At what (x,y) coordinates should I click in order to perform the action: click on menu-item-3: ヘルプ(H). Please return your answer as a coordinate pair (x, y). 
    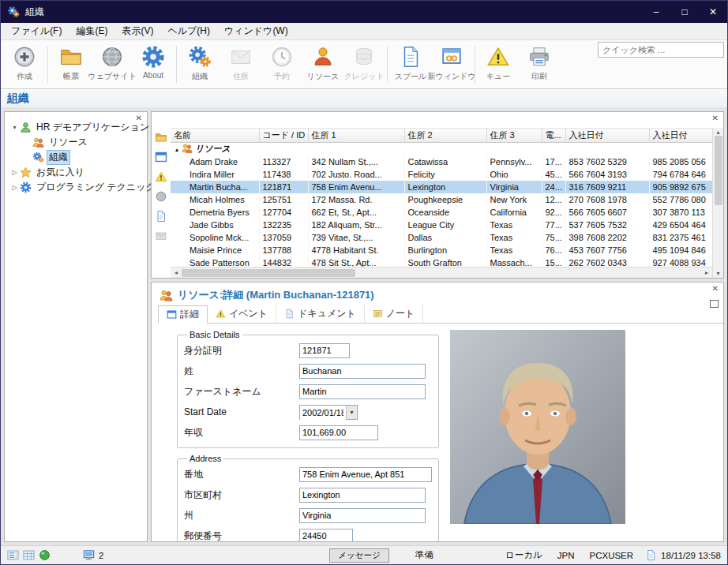
    Looking at the image, I should click on (189, 32).